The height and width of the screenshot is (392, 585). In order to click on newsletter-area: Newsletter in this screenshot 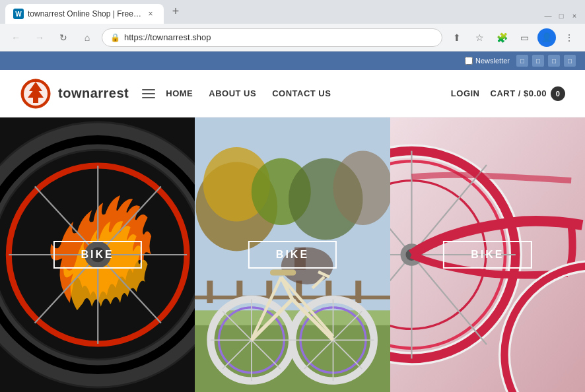, I will do `click(487, 61)`.